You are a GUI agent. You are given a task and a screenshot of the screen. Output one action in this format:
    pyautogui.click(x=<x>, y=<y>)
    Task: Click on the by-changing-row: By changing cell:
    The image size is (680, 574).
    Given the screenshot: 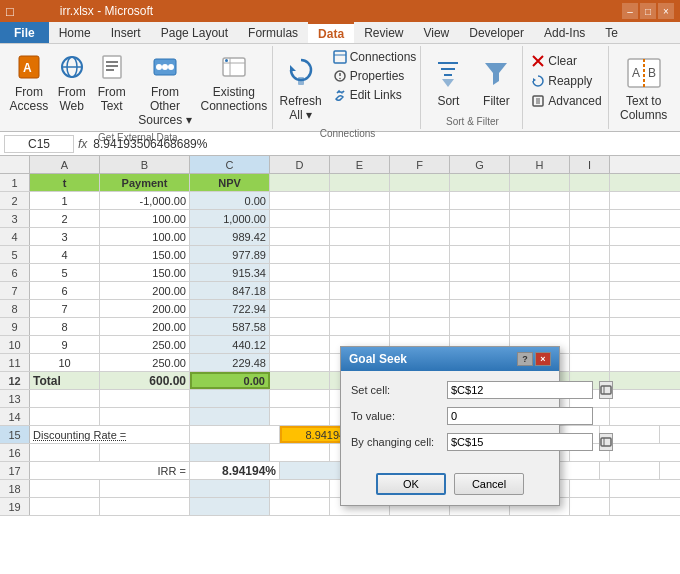 What is the action you would take?
    pyautogui.click(x=450, y=442)
    